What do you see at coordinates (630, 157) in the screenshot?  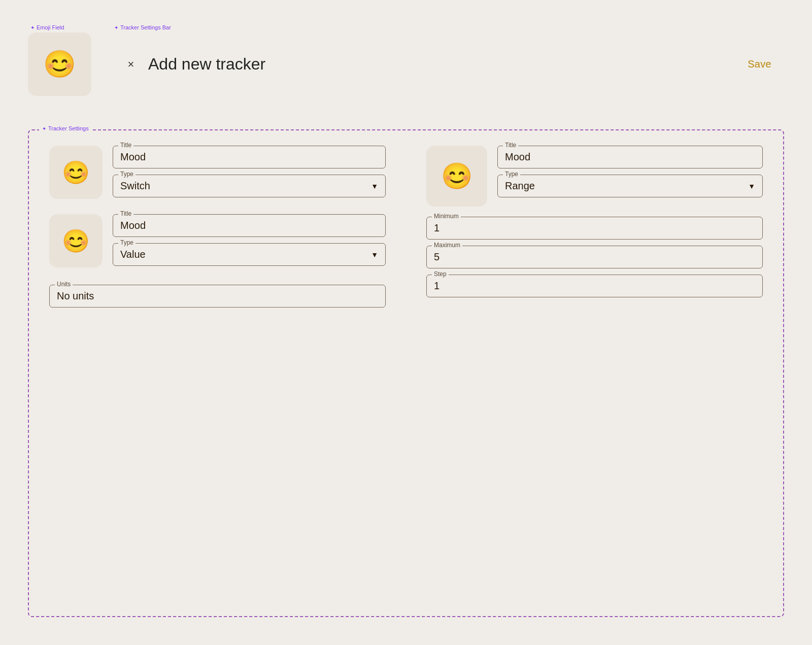 I see `title-field-range: Title` at bounding box center [630, 157].